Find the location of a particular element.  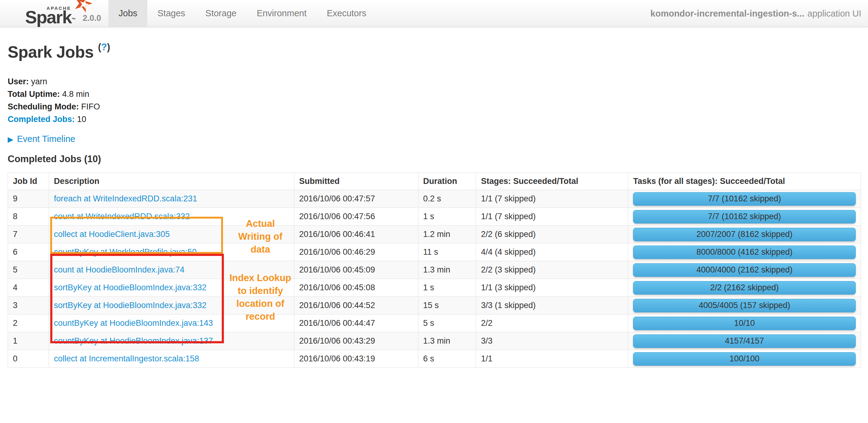

tab-executors: Executors is located at coordinates (346, 13).